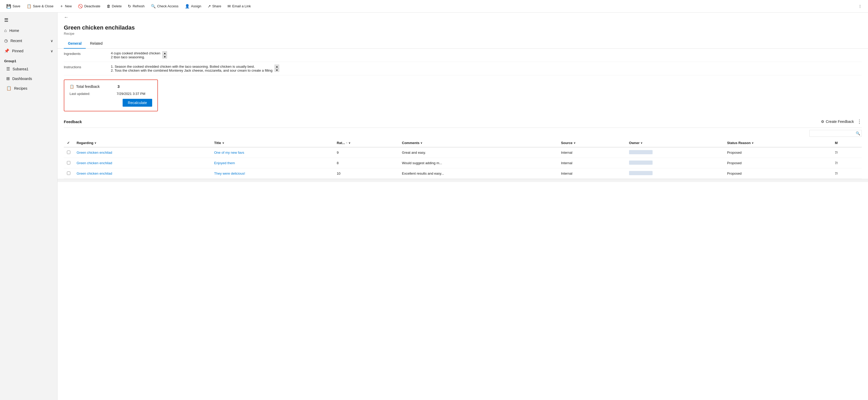  Describe the element at coordinates (823, 122) in the screenshot. I see `create-feedback-icon: ⚙` at that location.